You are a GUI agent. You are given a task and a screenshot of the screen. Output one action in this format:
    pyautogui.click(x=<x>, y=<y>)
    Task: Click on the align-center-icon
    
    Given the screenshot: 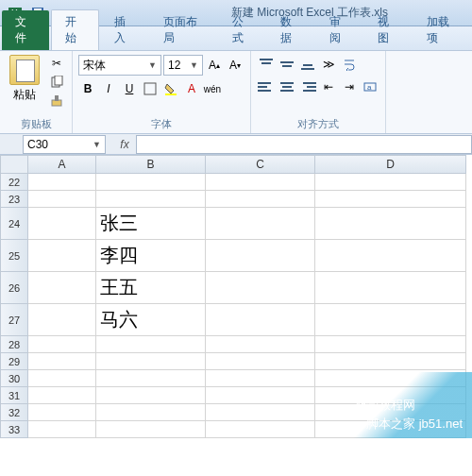 What is the action you would take?
    pyautogui.click(x=287, y=87)
    